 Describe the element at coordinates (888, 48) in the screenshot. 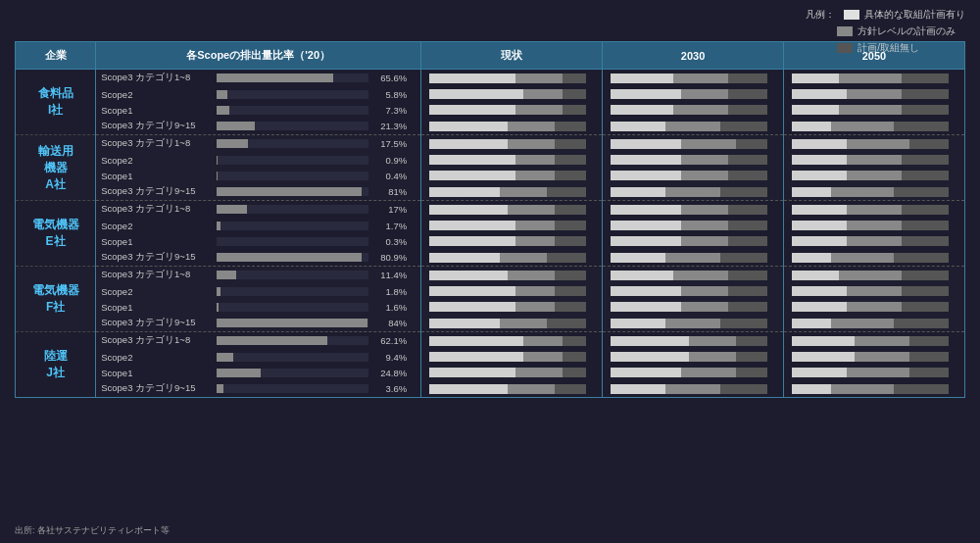

I see `legend-label-dark: 計画/取組無し` at that location.